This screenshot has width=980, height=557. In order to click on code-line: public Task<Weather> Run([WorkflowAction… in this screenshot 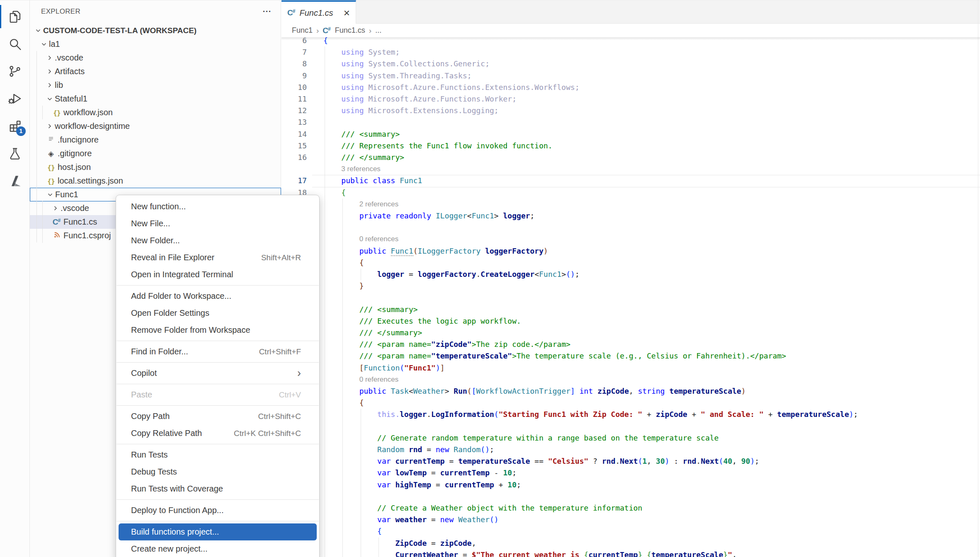, I will do `click(535, 391)`.